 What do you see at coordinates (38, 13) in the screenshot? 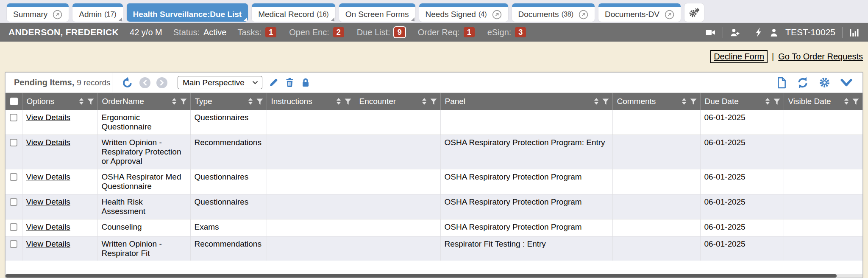
I see `tab: Summary` at bounding box center [38, 13].